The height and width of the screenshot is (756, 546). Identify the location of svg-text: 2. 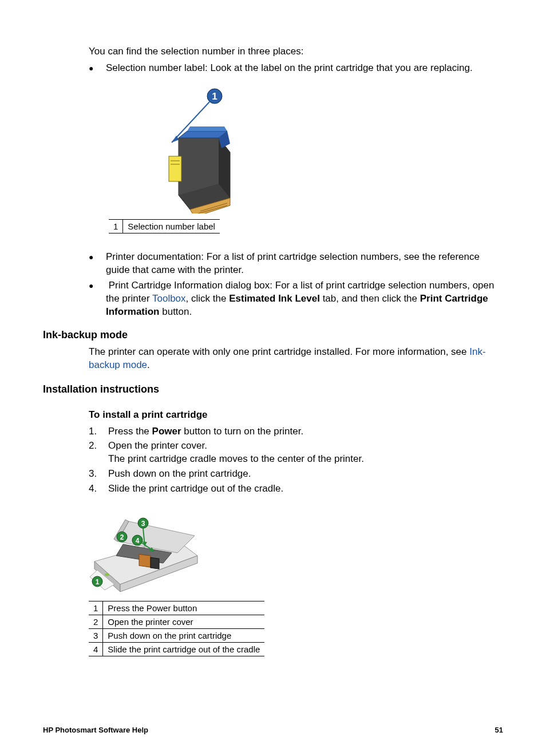
(122, 537).